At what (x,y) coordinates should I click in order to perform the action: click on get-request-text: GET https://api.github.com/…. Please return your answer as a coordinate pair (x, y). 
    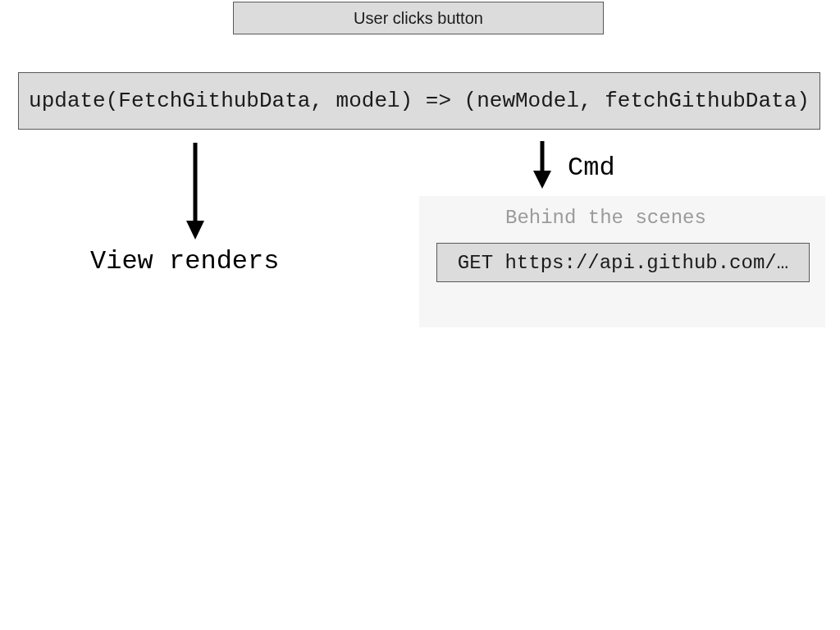
    Looking at the image, I should click on (623, 262).